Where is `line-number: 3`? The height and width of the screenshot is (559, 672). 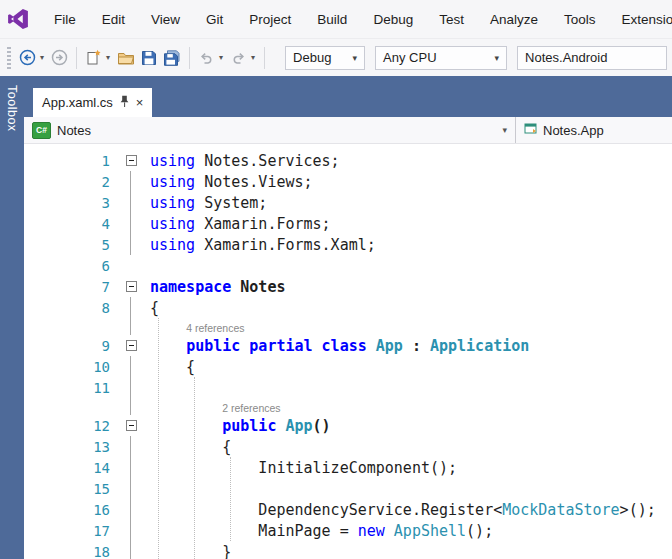
line-number: 3 is located at coordinates (73, 203).